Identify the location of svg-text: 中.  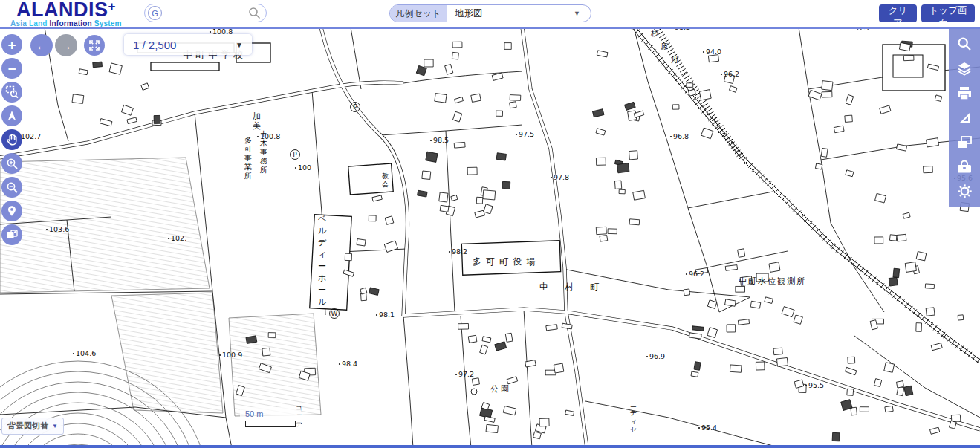
(743, 281).